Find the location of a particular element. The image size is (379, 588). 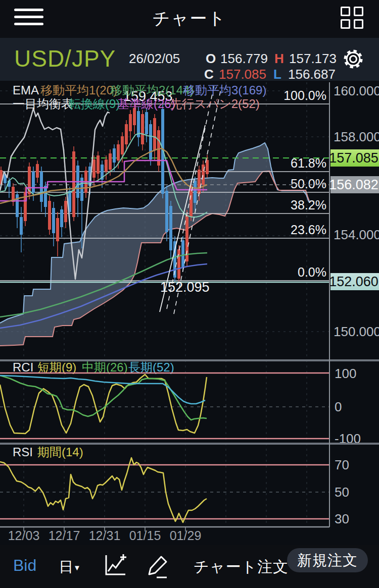

fib-label: 23.6% is located at coordinates (308, 230).